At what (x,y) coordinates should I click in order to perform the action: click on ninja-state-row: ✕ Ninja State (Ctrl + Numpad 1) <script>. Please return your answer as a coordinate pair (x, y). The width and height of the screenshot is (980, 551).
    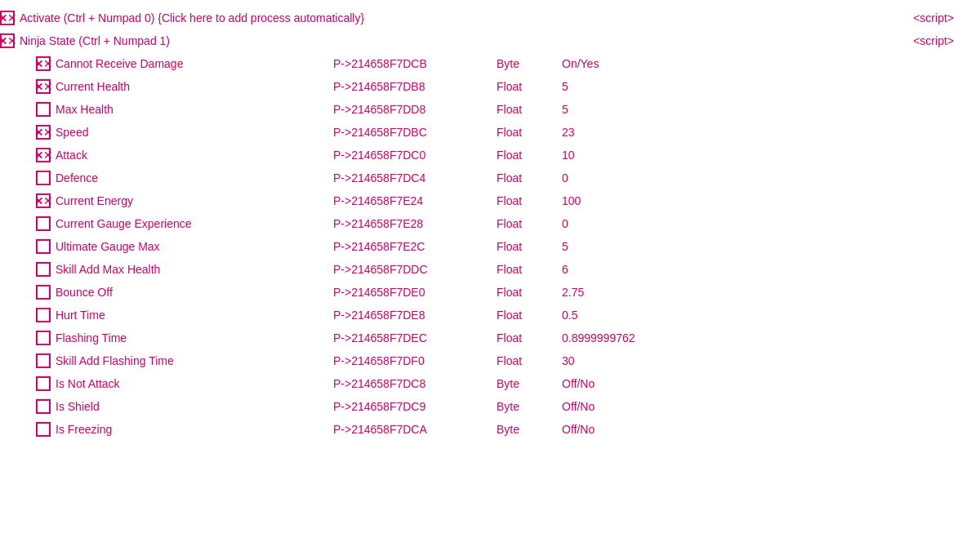
    Looking at the image, I should click on (490, 41).